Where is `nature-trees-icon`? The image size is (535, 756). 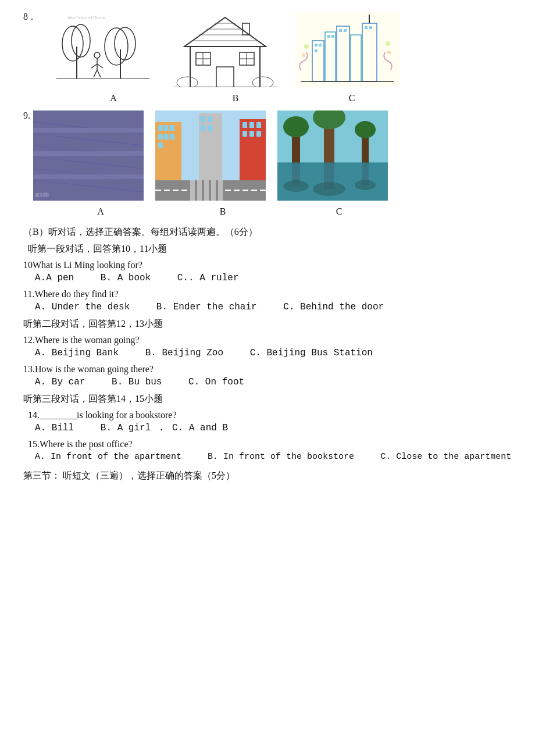
nature-trees-icon is located at coordinates (333, 156).